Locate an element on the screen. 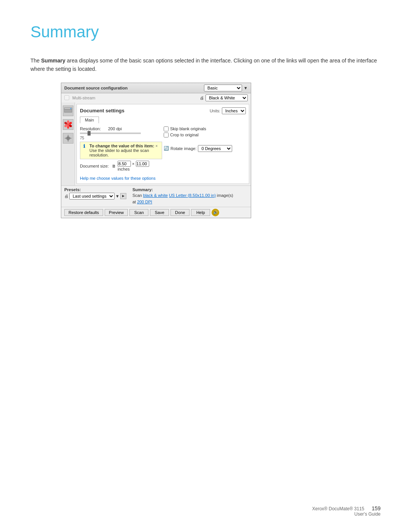 The image size is (411, 532). summary-link-dpi: 200 DPI is located at coordinates (145, 202).